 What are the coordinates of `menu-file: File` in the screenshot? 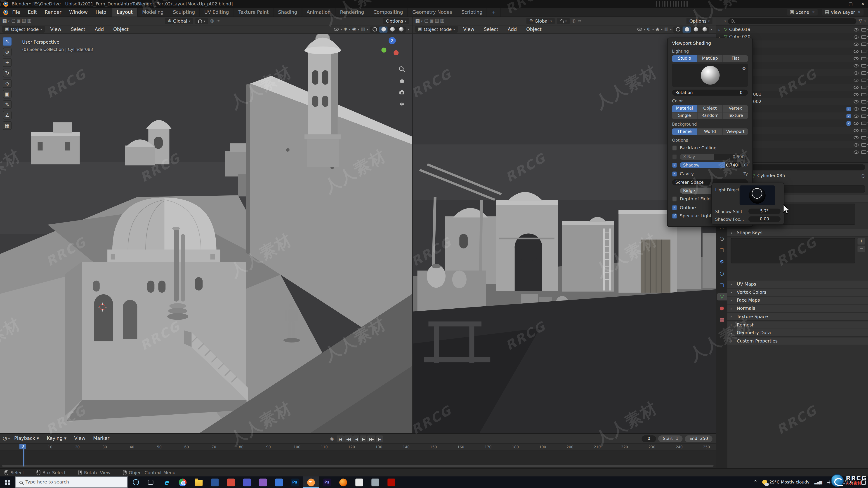 It's located at (16, 12).